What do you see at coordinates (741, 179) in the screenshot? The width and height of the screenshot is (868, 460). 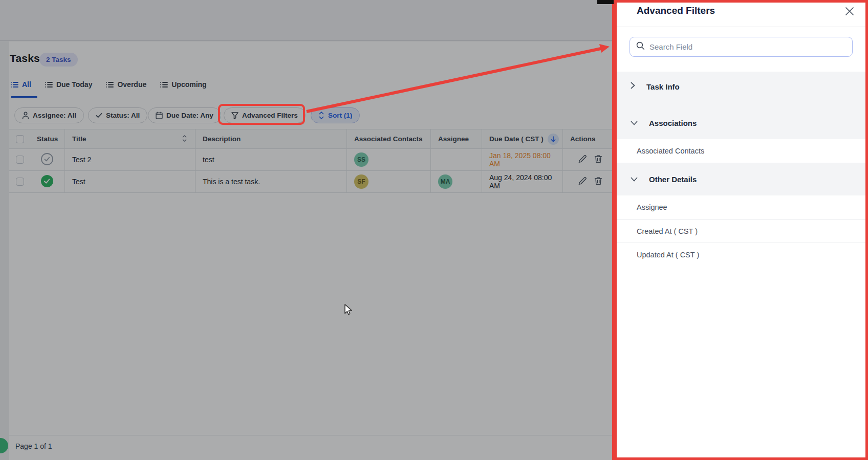 I see `section-other-details: Other Details` at bounding box center [741, 179].